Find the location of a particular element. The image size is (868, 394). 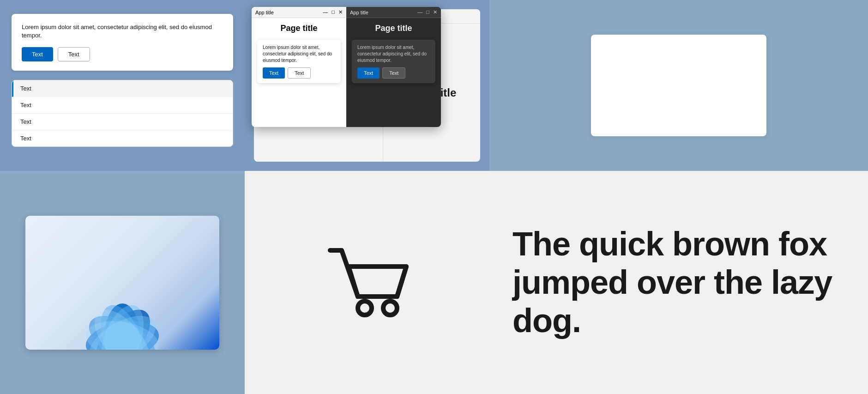

win-controls-dark: — □ ✕ is located at coordinates (428, 12).